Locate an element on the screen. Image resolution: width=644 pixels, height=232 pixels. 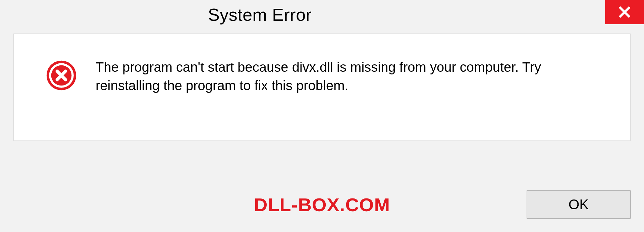
close-button is located at coordinates (625, 12).